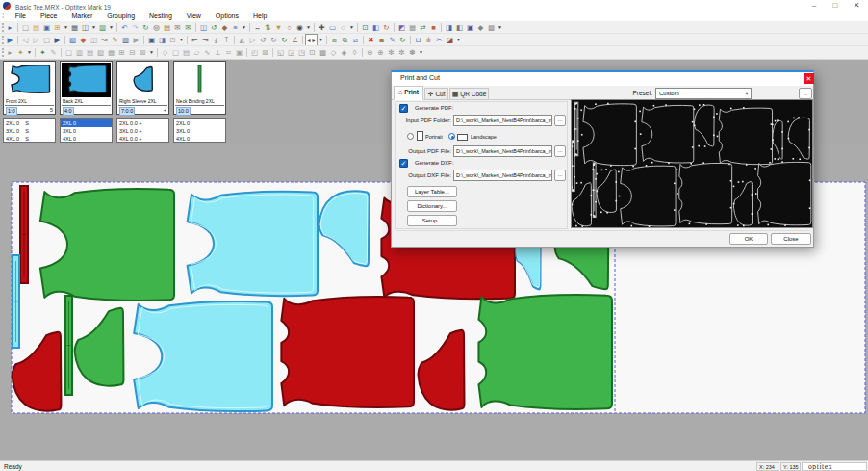 This screenshot has width=868, height=471. What do you see at coordinates (125, 27) in the screenshot?
I see `undo-icon: ↶` at bounding box center [125, 27].